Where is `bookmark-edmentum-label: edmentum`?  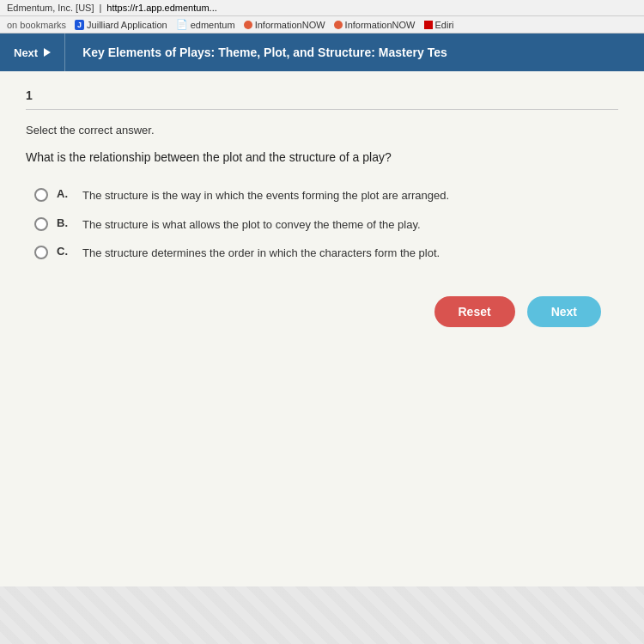
bookmark-edmentum-label: edmentum is located at coordinates (213, 25).